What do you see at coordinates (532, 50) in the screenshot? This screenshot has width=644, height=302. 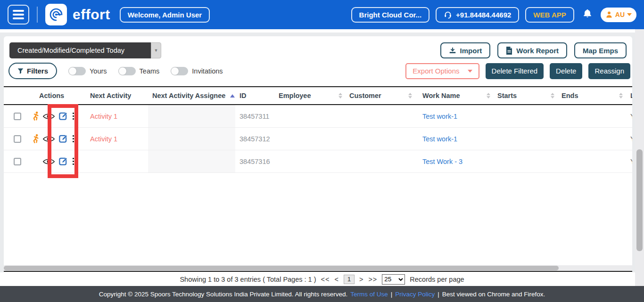 I see `work-report-button: Work Report` at bounding box center [532, 50].